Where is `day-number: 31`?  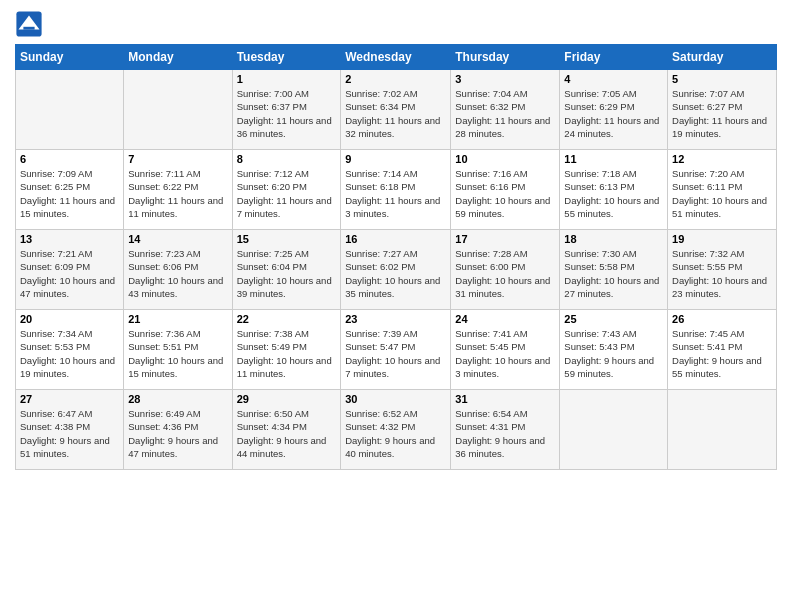
day-number: 31 is located at coordinates (505, 399).